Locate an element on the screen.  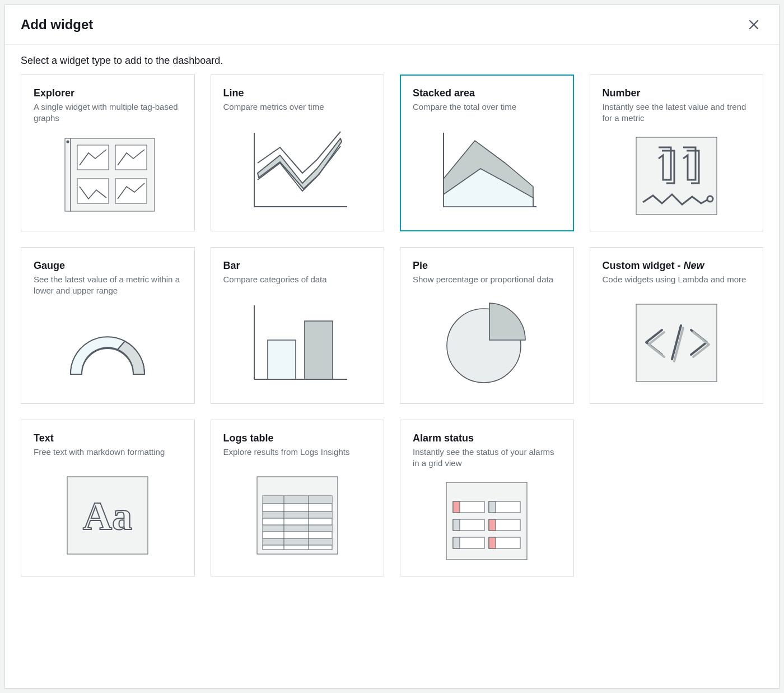
card-desc: A single widget with multiple tag-based … is located at coordinates (108, 113).